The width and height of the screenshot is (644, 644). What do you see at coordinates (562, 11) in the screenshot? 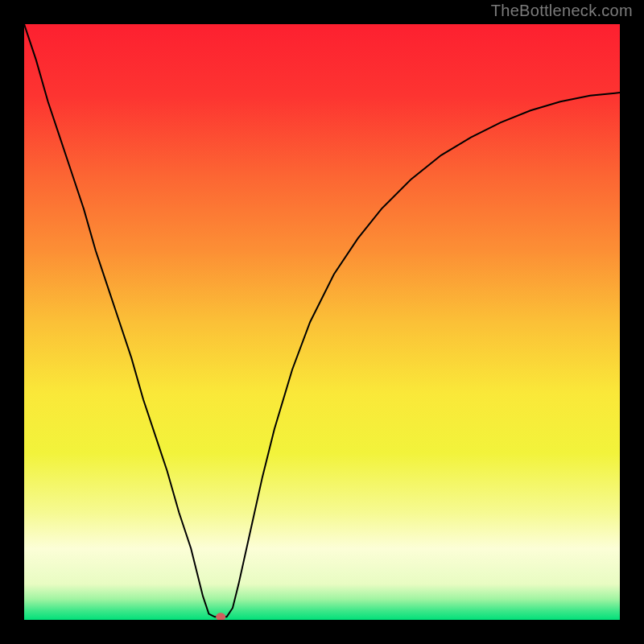
I see `watermark-text: TheBottleneck.com` at bounding box center [562, 11].